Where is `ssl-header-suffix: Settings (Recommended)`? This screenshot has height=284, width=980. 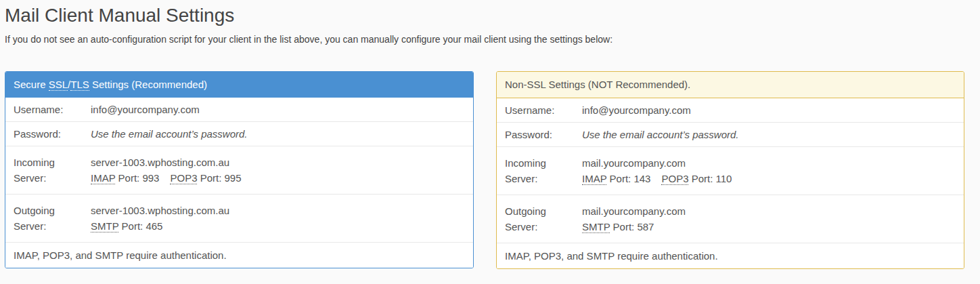
ssl-header-suffix: Settings (Recommended) is located at coordinates (148, 84).